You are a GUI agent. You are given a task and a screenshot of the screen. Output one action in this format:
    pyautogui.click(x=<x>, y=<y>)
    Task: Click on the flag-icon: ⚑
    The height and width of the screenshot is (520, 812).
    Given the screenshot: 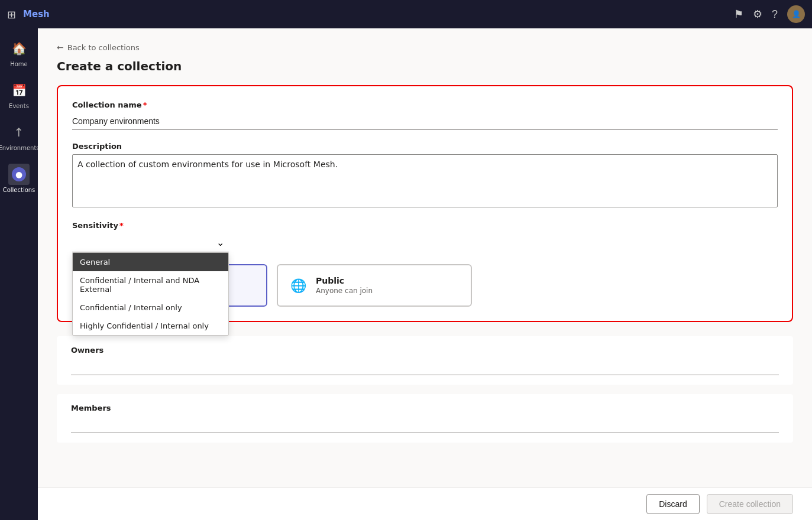 What is the action you would take?
    pyautogui.click(x=739, y=14)
    